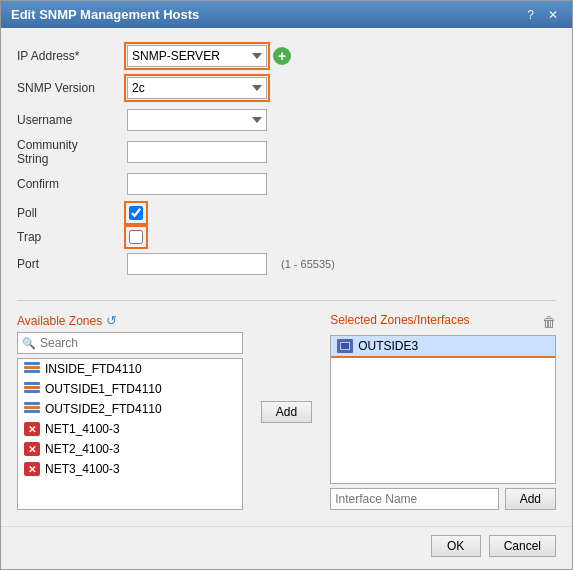 This screenshot has height=570, width=573. Describe the element at coordinates (197, 152) in the screenshot. I see `community-string-input` at that location.